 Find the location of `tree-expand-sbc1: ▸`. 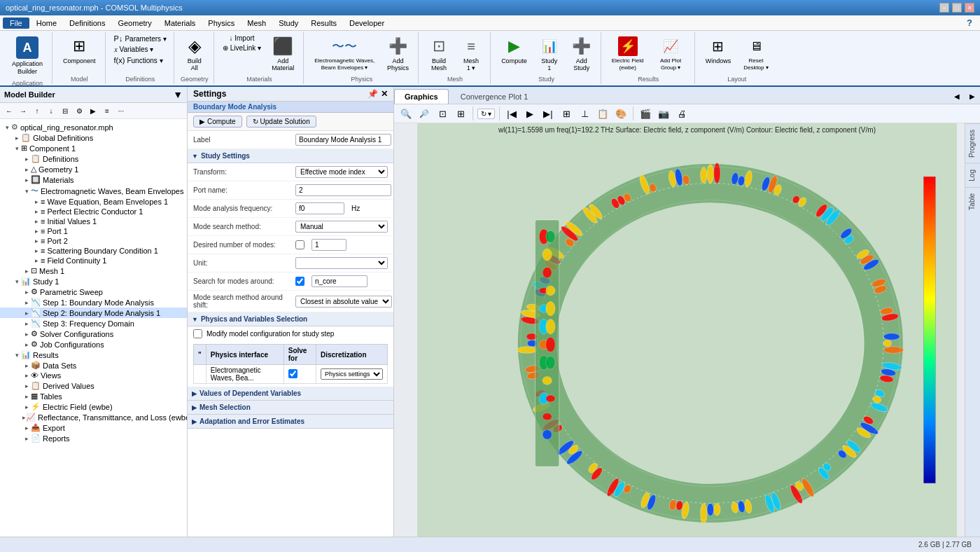

tree-expand-sbc1: ▸ is located at coordinates (36, 251).